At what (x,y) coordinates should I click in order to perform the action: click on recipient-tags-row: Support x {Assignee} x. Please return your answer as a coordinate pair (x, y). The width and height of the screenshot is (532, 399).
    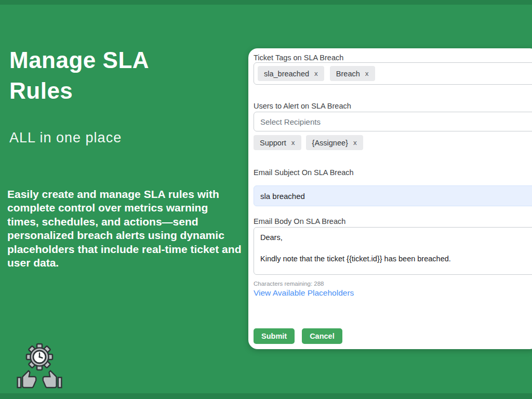
    Looking at the image, I should click on (309, 142).